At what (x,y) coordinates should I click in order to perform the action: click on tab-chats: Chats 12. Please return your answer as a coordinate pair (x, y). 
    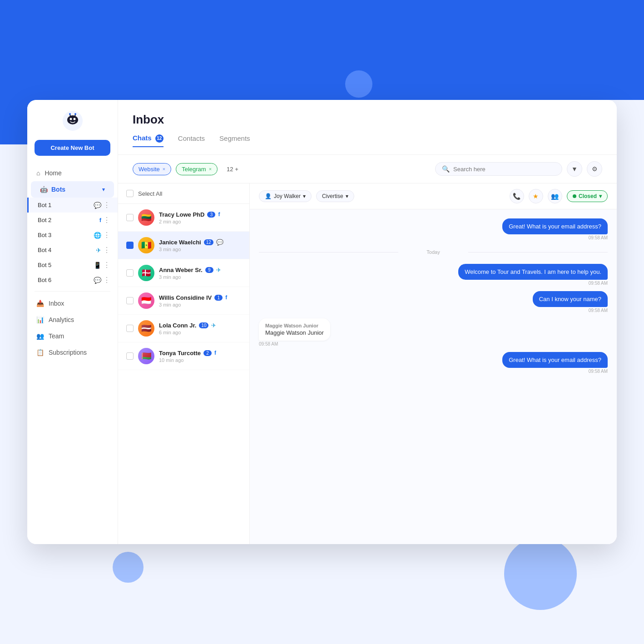
    Looking at the image, I should click on (148, 141).